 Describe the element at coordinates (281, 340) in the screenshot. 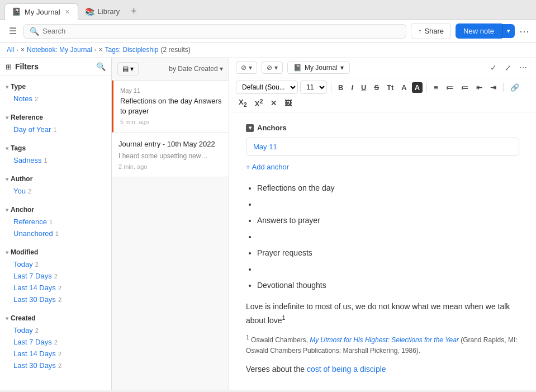

I see `footnote-author: Oswald Chambers,` at that location.